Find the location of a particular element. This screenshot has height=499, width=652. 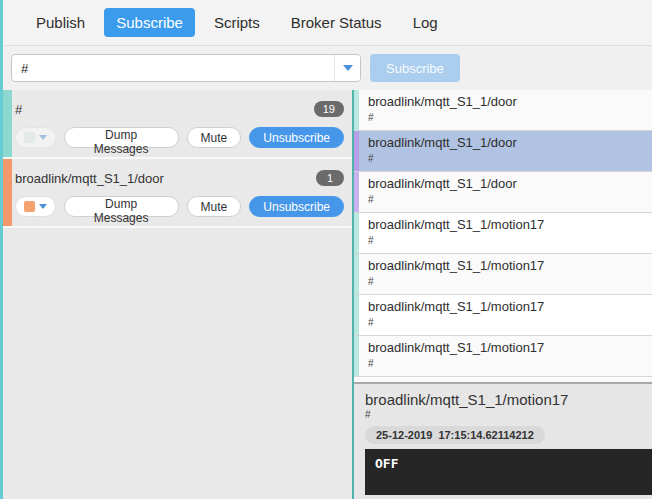

subscription-topic: # is located at coordinates (18, 110).